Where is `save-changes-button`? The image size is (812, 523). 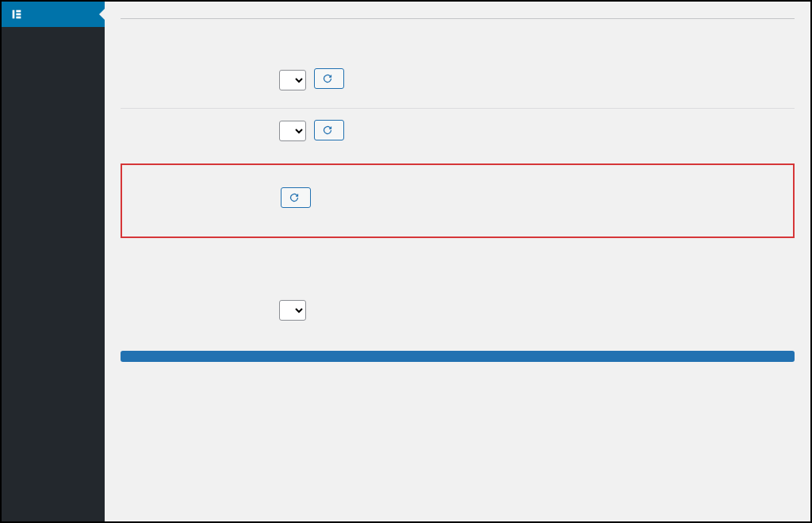
save-changes-button is located at coordinates (458, 356).